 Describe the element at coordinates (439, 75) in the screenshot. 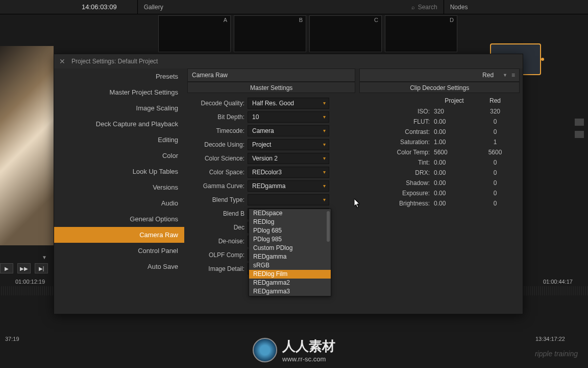

I see `panel-mode-bar: Red ▼ ≡` at that location.